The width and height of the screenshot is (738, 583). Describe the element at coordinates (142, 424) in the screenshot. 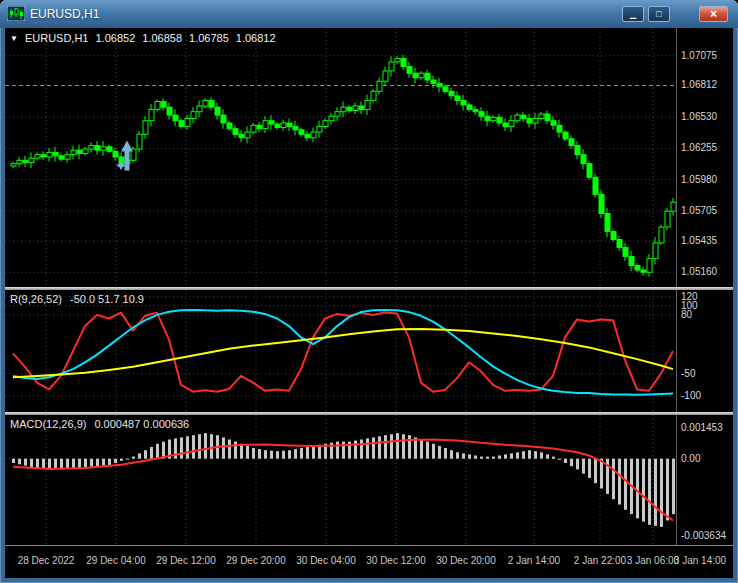

I see `macd-indicator-values: 0.000487 0.000636` at that location.